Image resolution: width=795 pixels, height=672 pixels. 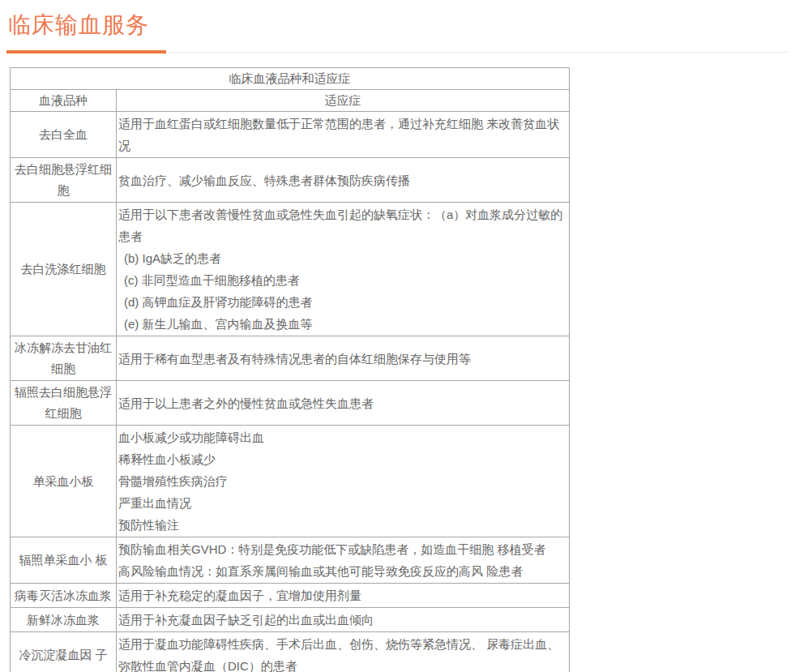 What do you see at coordinates (343, 135) in the screenshot?
I see `indication-line: 适用于血红蛋白或红细胞数量低于正常范围的患者，通过补充红细胞 来改善贫血状况` at bounding box center [343, 135].